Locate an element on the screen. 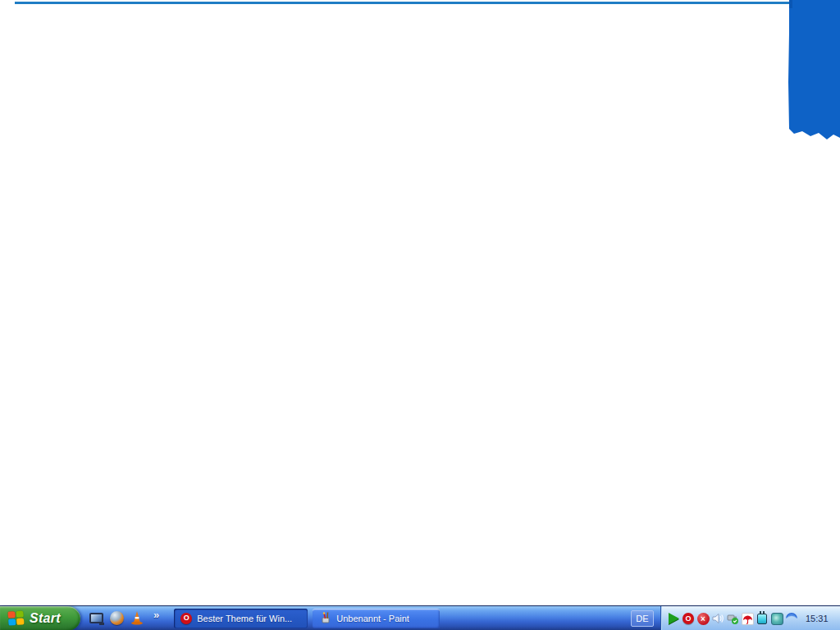 The height and width of the screenshot is (630, 840). language-indicator: DE is located at coordinates (642, 619).